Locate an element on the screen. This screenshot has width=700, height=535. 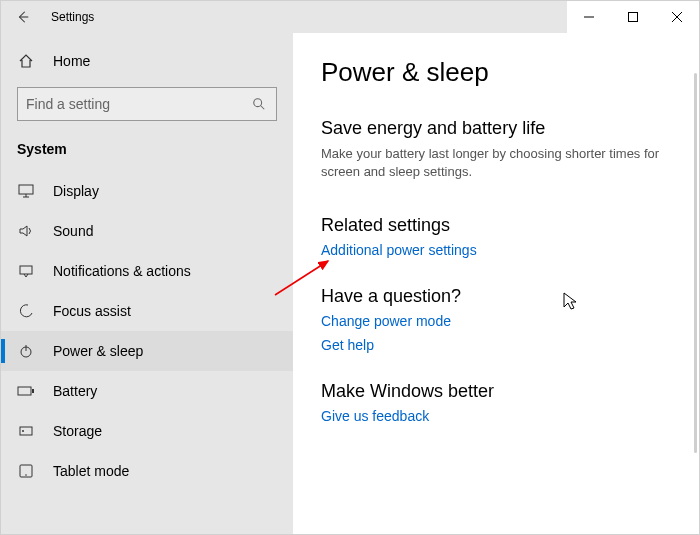
search-icon is located at coordinates (259, 104).